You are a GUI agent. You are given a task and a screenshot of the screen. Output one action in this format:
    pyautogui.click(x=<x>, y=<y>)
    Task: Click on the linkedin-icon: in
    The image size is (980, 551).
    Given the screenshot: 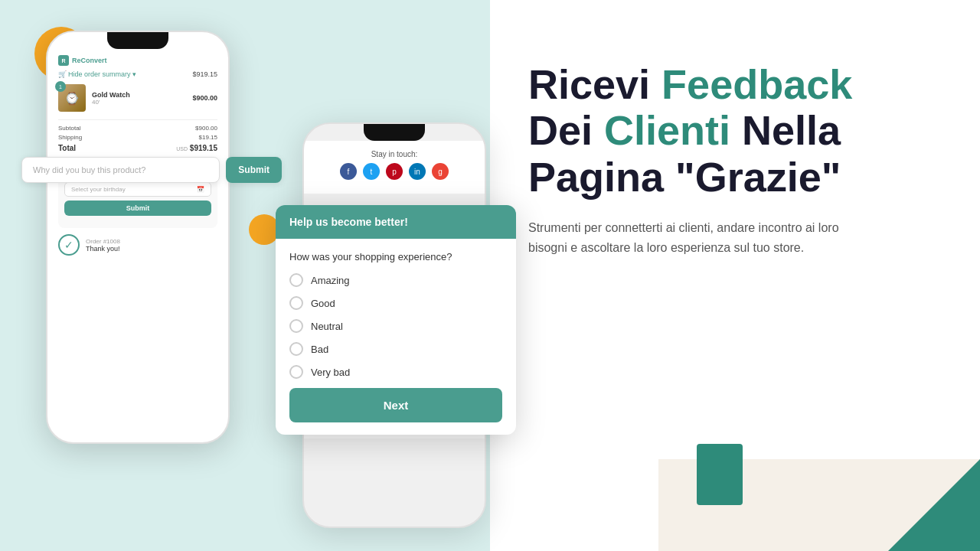 What is the action you would take?
    pyautogui.click(x=417, y=171)
    